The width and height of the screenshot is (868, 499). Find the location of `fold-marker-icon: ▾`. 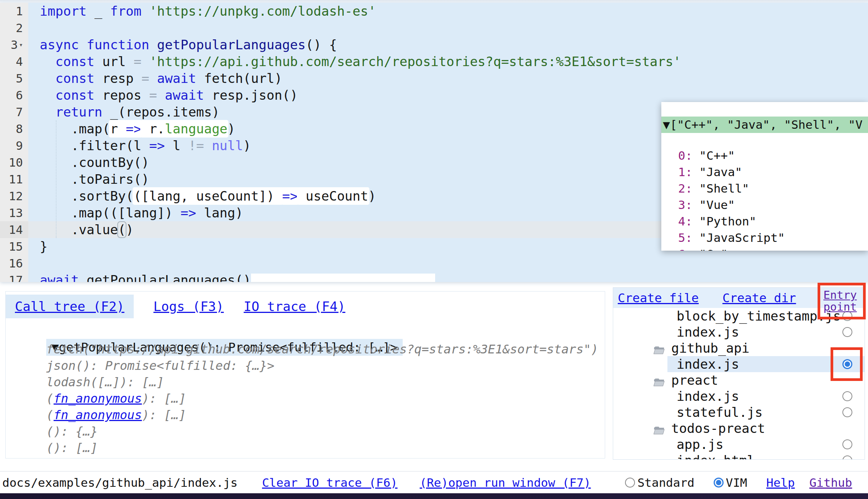

fold-marker-icon: ▾ is located at coordinates (21, 45).